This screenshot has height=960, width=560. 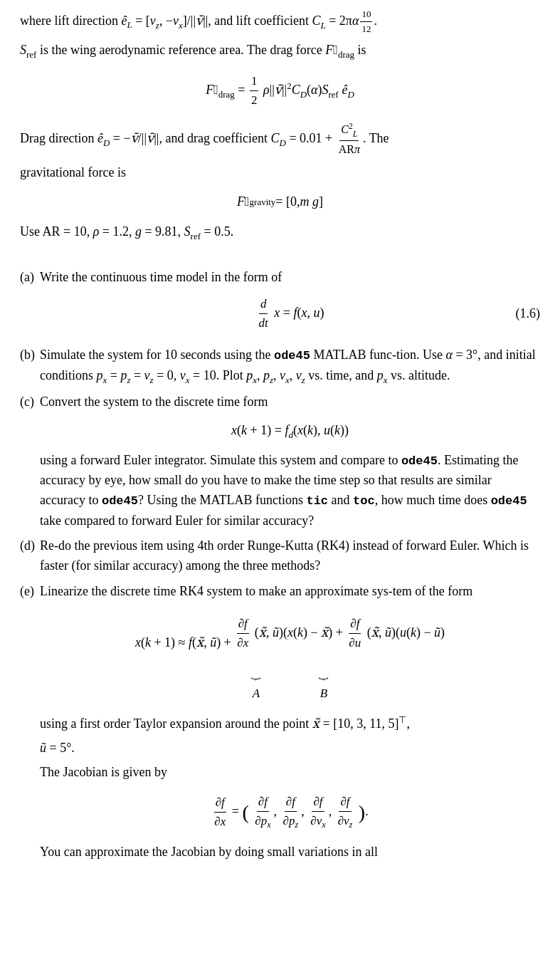 I want to click on jacobian-equation: ∂f ∂x = ( ∂f ∂px , ∂f ∂pz , ∂f ∂, so click(x=290, y=813).